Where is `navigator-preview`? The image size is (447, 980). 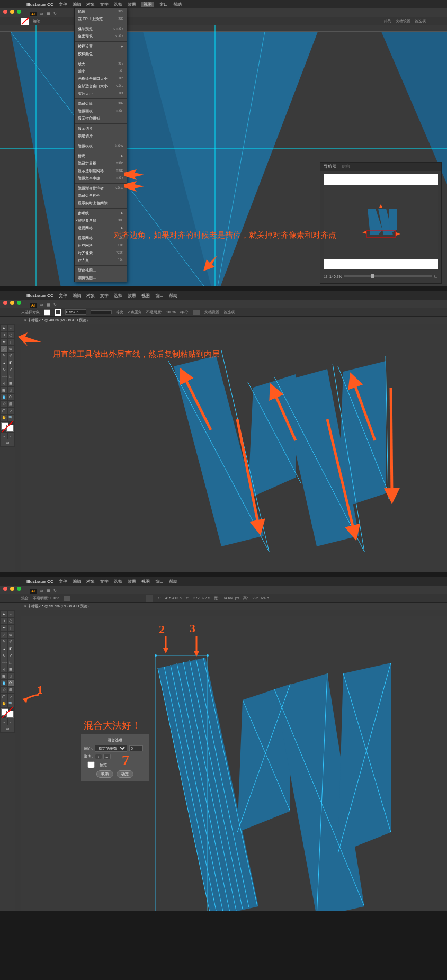 navigator-preview is located at coordinates (381, 222).